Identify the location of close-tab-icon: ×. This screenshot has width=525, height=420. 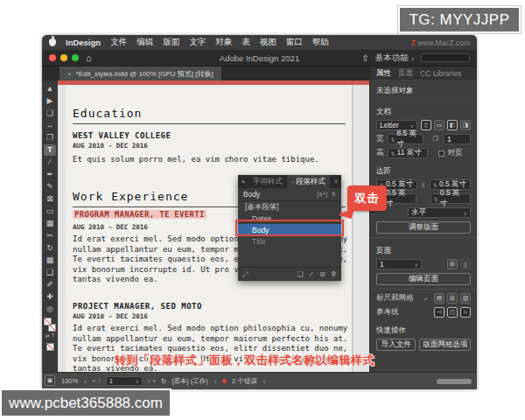
(70, 74).